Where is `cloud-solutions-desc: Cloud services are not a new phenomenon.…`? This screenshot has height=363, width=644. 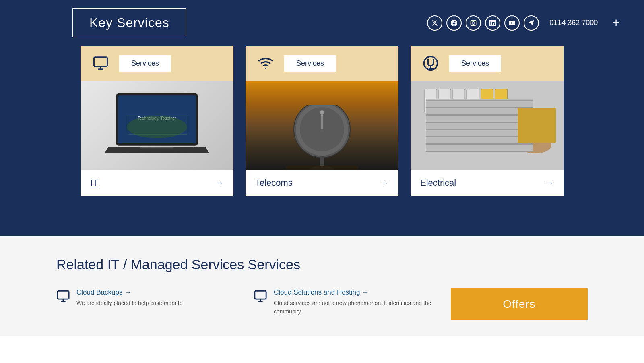 cloud-solutions-desc: Cloud services are not a new phenomenon.… is located at coordinates (362, 307).